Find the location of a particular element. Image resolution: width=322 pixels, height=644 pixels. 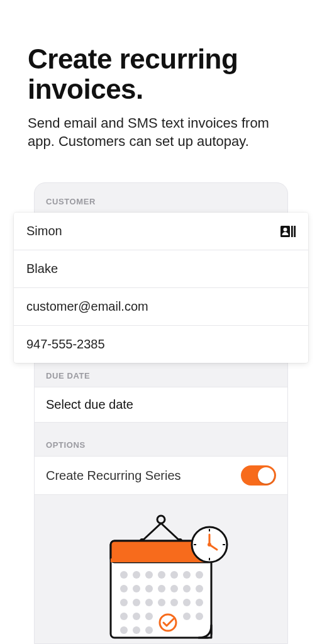

due-date-section-label: DUE DATE is located at coordinates (161, 379).